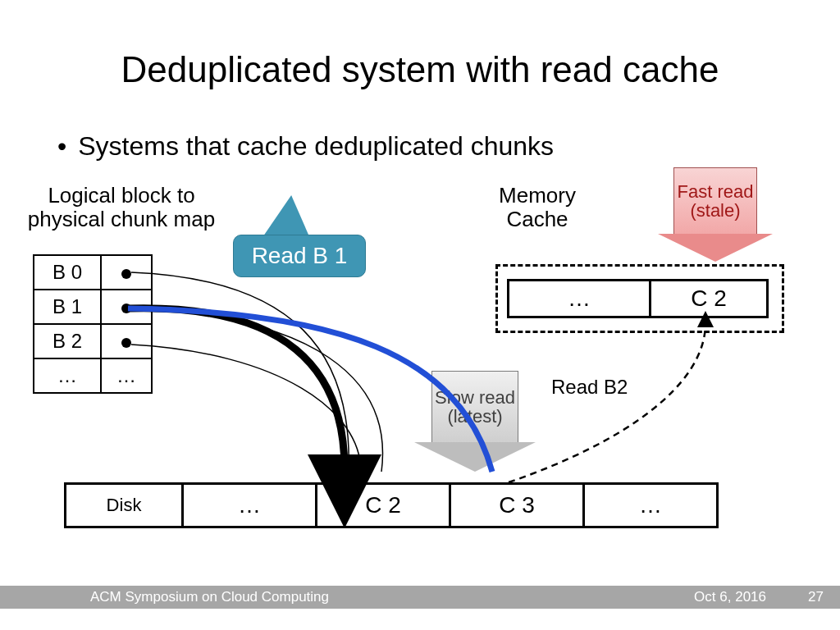 Image resolution: width=840 pixels, height=630 pixels. Describe the element at coordinates (475, 422) in the screenshot. I see `slow-read-arrow-icon: Slow read (latest)` at that location.